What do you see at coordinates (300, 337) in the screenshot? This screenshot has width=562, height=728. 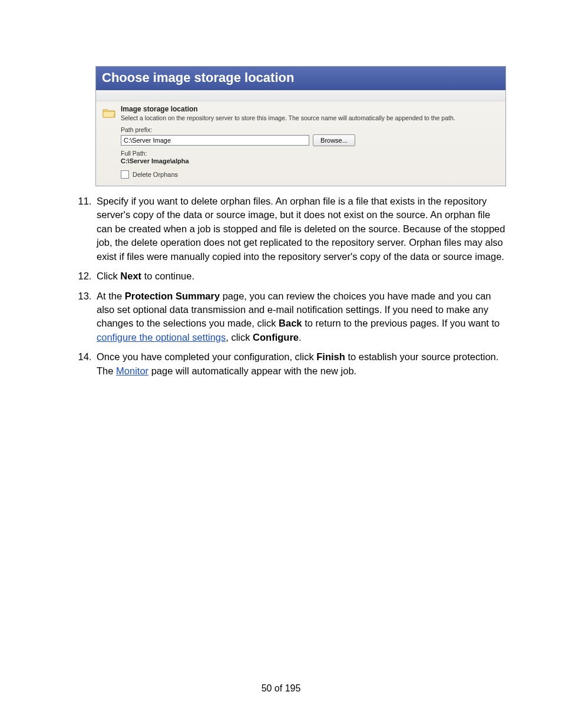 I see `step-13-e: .` at bounding box center [300, 337].